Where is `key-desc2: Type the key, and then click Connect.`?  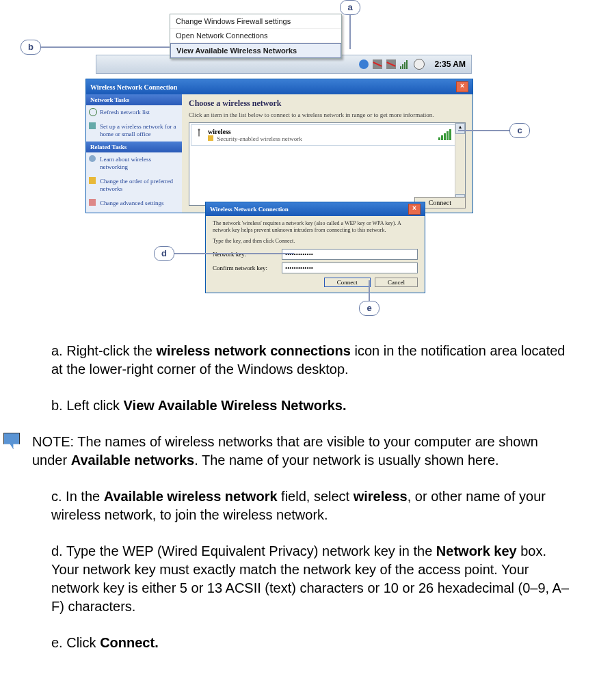
key-desc2: Type the key, and then click Connect. is located at coordinates (315, 241).